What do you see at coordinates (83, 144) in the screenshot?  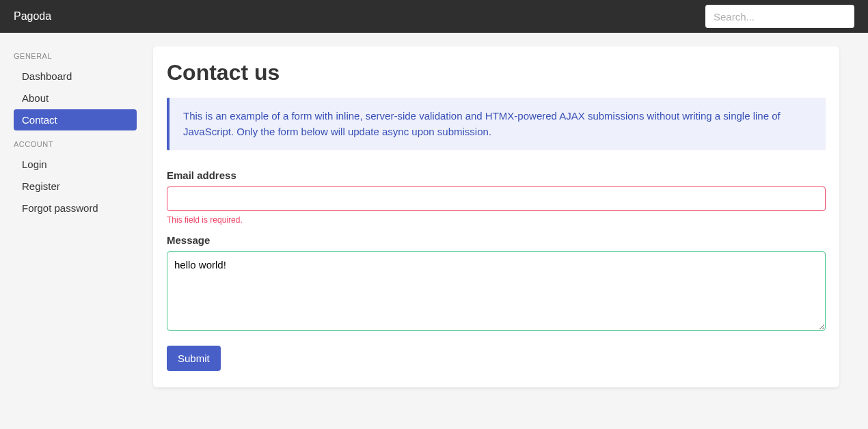 I see `sidebar-section-account-label: ACCOUNT` at bounding box center [83, 144].